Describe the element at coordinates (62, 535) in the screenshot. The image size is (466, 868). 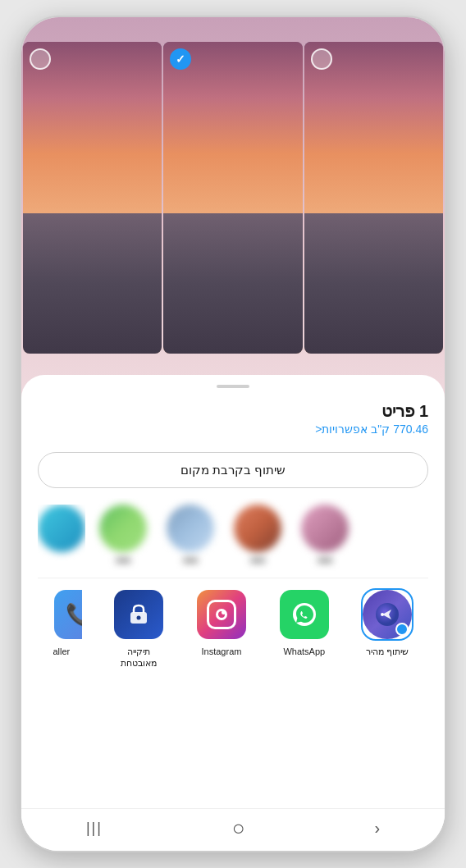
I see `contact-item-partial` at that location.